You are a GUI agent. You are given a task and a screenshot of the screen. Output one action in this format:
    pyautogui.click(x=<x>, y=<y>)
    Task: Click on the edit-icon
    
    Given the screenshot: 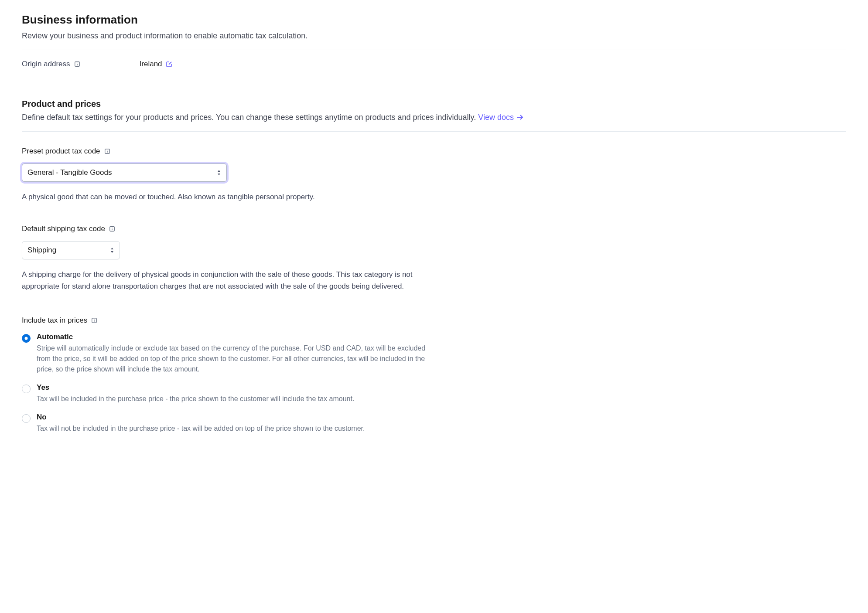 What is the action you would take?
    pyautogui.click(x=169, y=64)
    